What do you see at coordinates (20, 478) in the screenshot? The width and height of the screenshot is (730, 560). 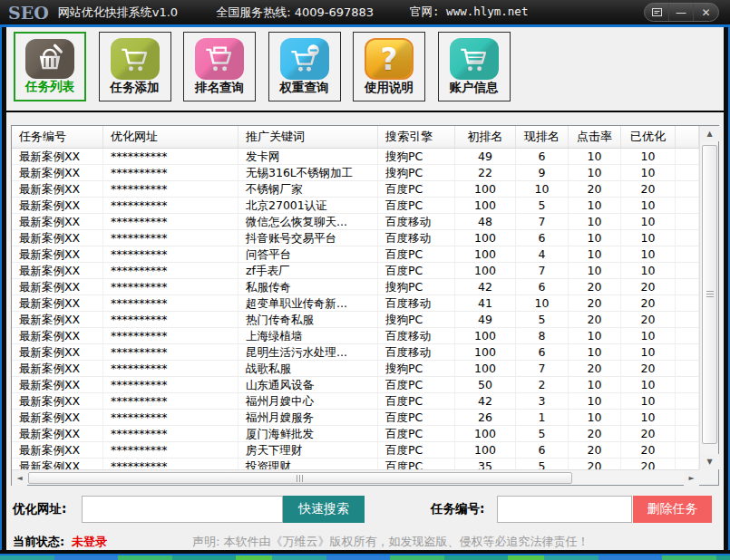 I see `scroll-left-button: ◄` at bounding box center [20, 478].